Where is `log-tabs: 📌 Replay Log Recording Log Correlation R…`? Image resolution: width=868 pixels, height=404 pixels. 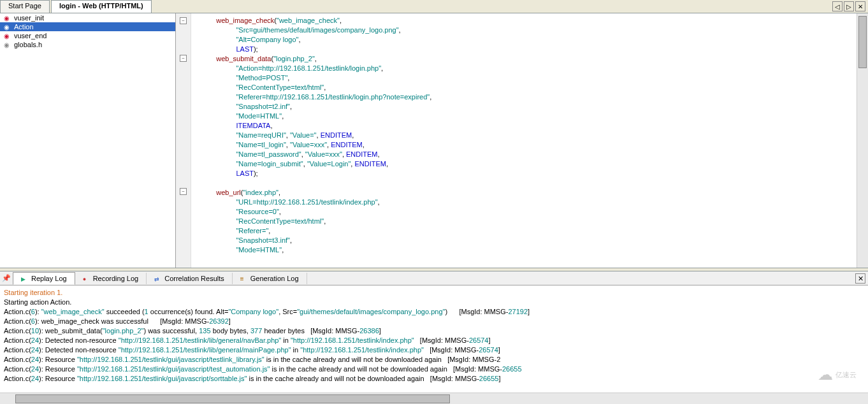
log-tabs: 📌 Replay Log Recording Log Correlation R… is located at coordinates (434, 278).